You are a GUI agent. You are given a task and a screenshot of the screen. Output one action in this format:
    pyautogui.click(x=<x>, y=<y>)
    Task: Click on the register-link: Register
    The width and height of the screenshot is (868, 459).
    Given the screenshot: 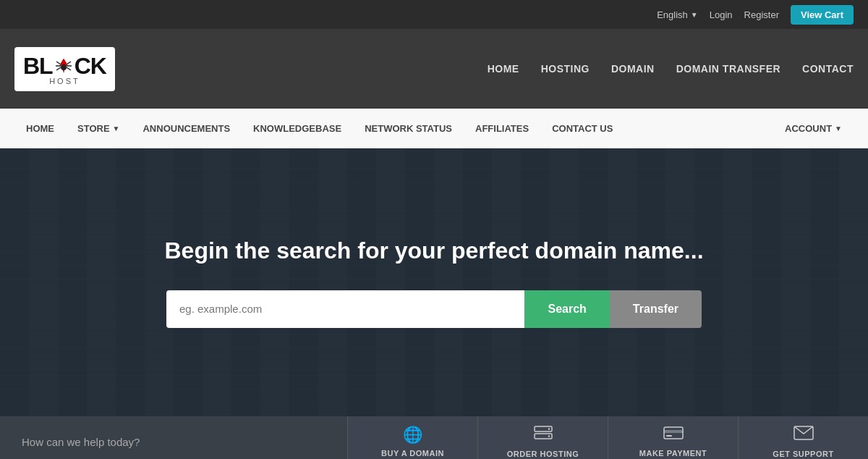 What is the action you would take?
    pyautogui.click(x=762, y=14)
    